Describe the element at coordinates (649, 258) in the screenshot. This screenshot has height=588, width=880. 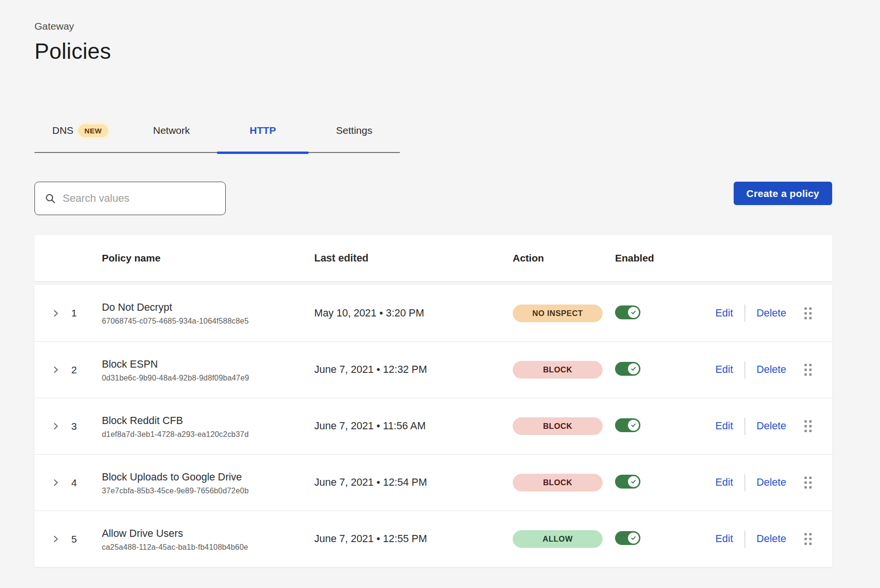
I see `column-enabled: Enabled` at that location.